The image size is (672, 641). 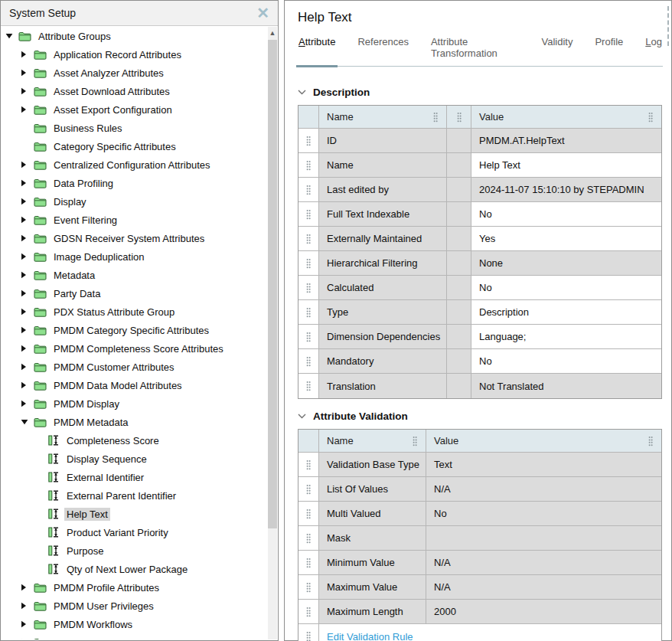 I want to click on property-value-cell: Description, so click(x=566, y=312).